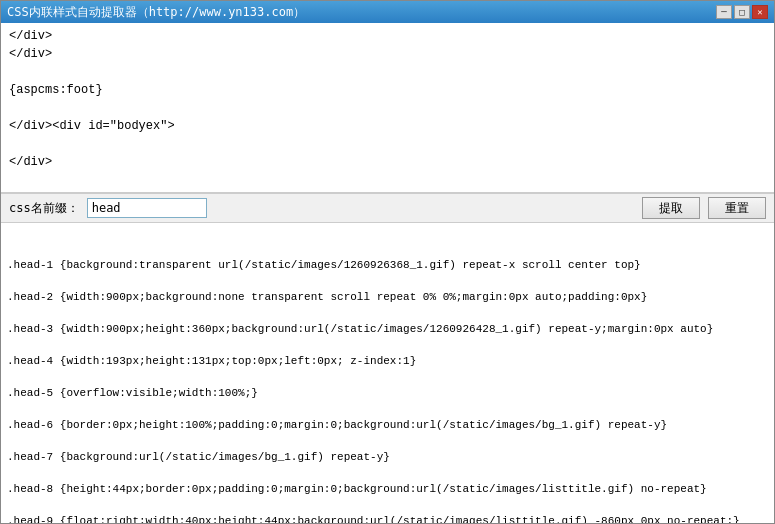 This screenshot has width=775, height=524. I want to click on result-line: .head-5 {overflow:visible;width:100%;}, so click(388, 393).